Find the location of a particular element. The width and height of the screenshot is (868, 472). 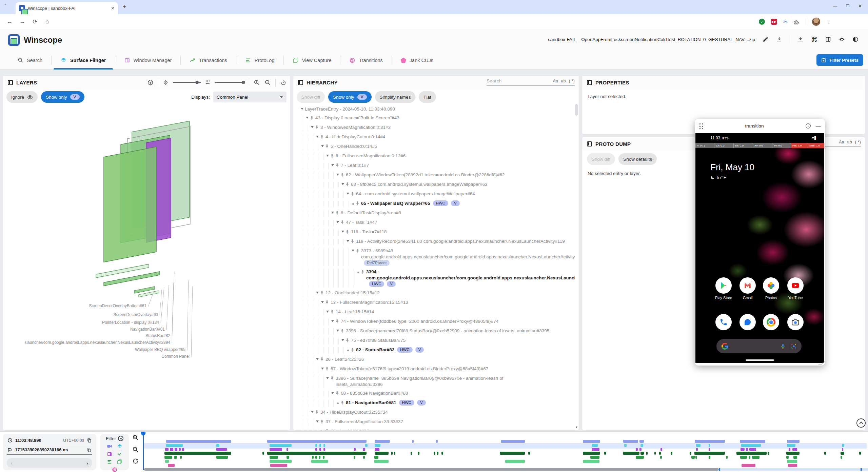

tree-node-label: 3373 - 6989b49 com.google.android.apps.n… is located at coordinates (466, 257).